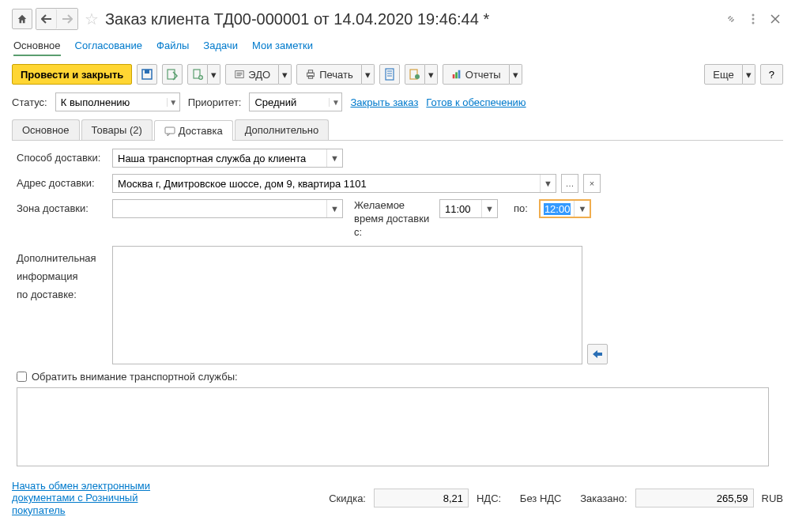 Image resolution: width=795 pixels, height=532 pixels. I want to click on ordered-value, so click(695, 498).